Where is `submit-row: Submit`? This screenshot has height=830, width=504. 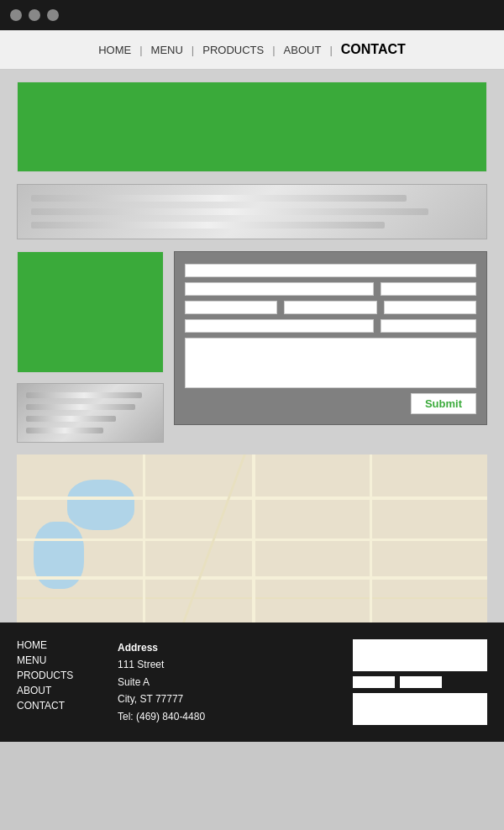
submit-row: Submit is located at coordinates (331, 403).